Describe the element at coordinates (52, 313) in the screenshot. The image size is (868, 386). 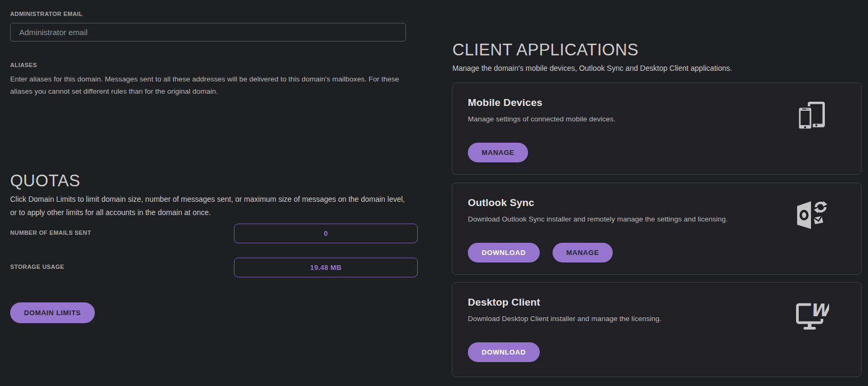
I see `domain-limits-button: DOMAIN LIMITS` at that location.